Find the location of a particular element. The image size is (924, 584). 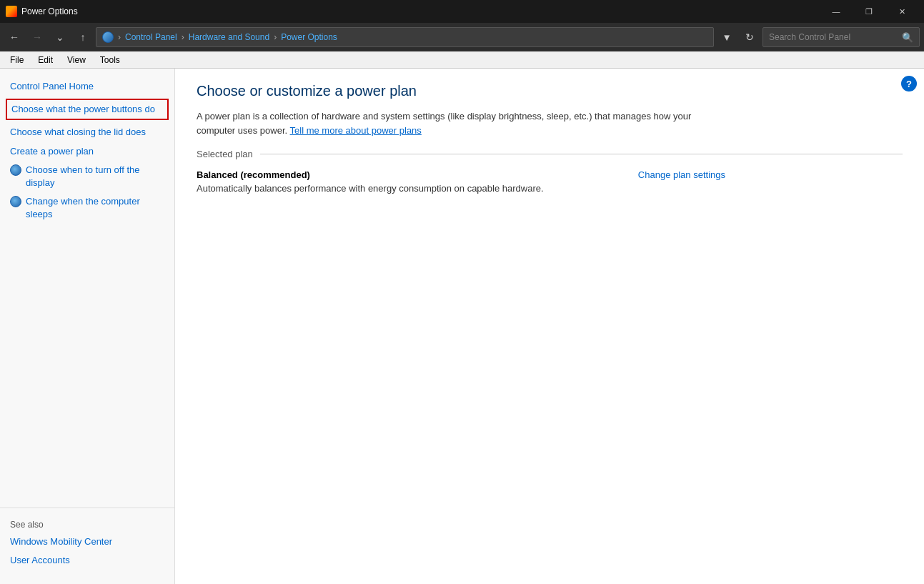

sidebar-item-create-power-plan: Create a power plan is located at coordinates (87, 152).